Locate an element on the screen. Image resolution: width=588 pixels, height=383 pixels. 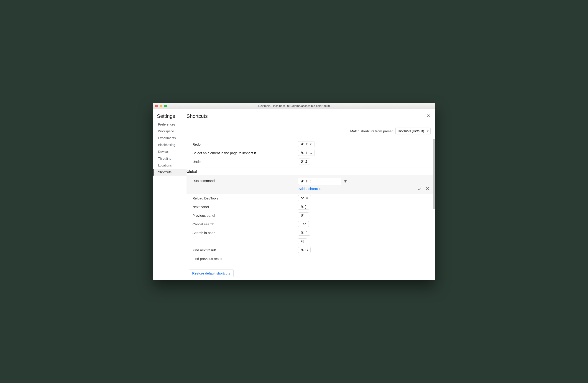
shortcut-row: Find previous result is located at coordinates (310, 258).